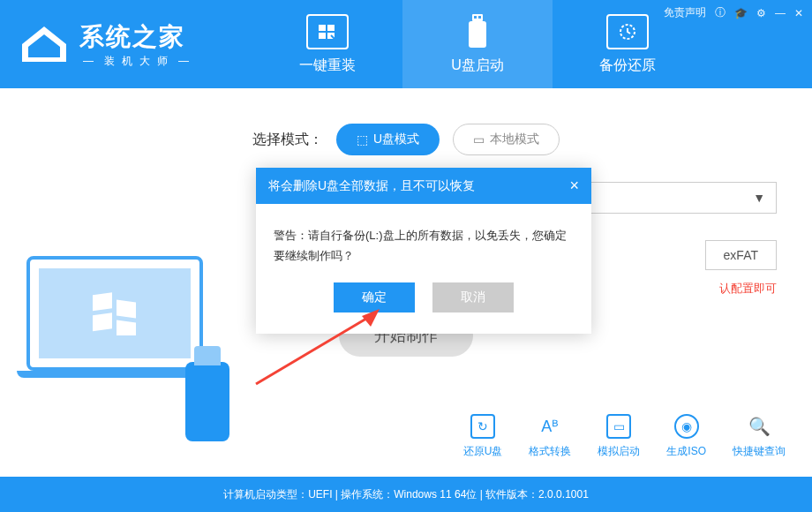  What do you see at coordinates (424, 251) in the screenshot?
I see `confirm-dialog: 将会删除U盘全部数据，且不可以恢复 × 警告：请自行备份(L:)盘上的所有数据，…` at bounding box center [424, 251].